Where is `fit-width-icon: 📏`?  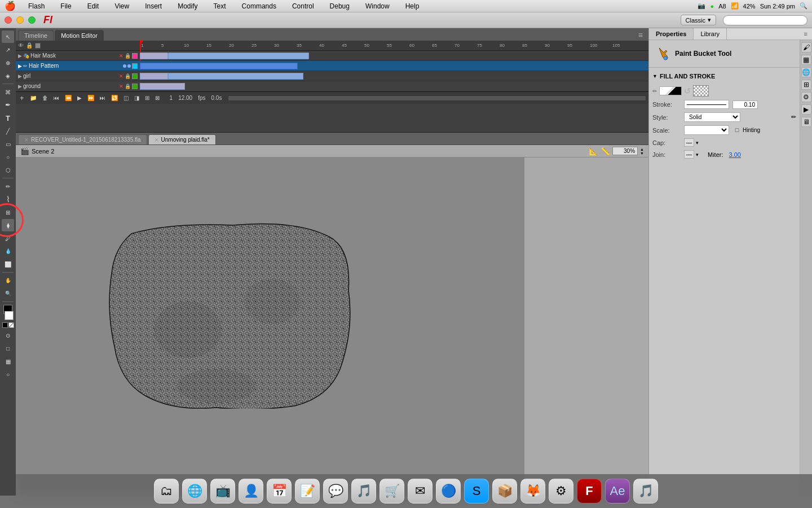 fit-width-icon: 📏 is located at coordinates (606, 151).